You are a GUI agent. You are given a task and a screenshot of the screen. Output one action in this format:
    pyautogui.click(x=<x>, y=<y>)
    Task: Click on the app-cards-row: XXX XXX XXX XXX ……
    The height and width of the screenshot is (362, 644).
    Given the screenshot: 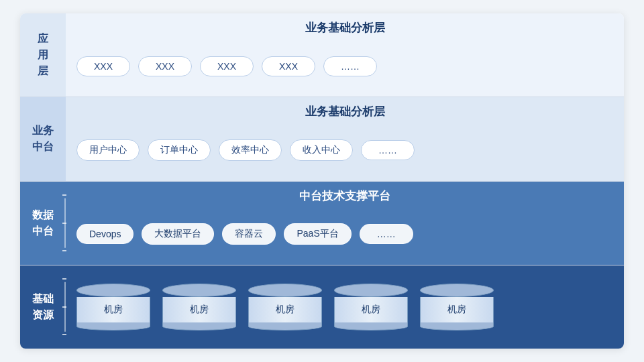 What is the action you would take?
    pyautogui.click(x=345, y=66)
    